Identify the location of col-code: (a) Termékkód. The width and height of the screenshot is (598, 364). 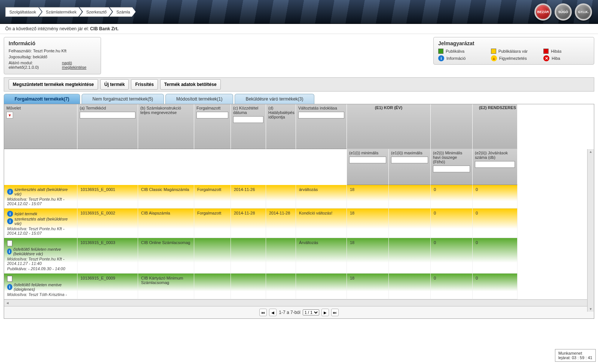
(108, 127).